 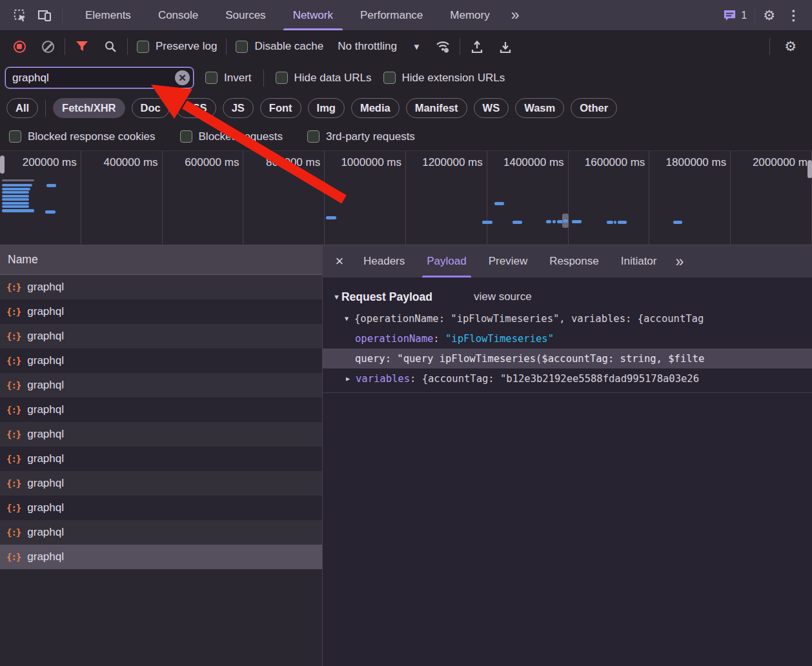 What do you see at coordinates (769, 15) in the screenshot?
I see `settings-gear-icon: ⚙` at bounding box center [769, 15].